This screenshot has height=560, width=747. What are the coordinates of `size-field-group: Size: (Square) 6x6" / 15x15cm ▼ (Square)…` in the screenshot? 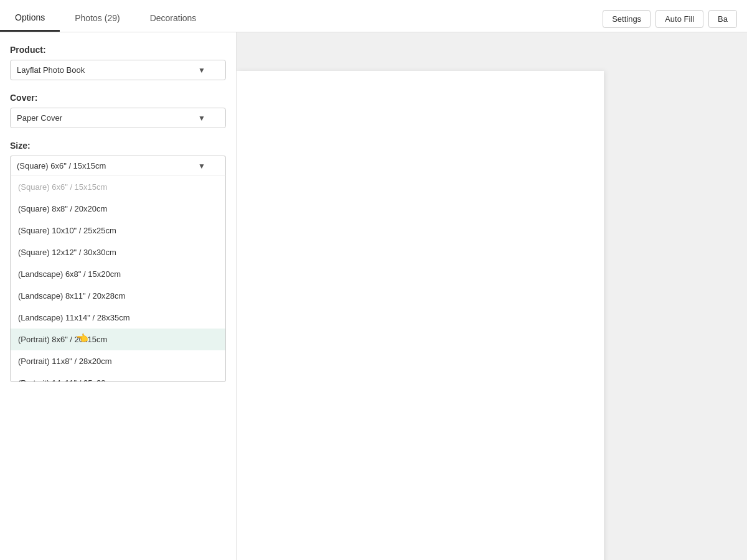 It's located at (118, 158).